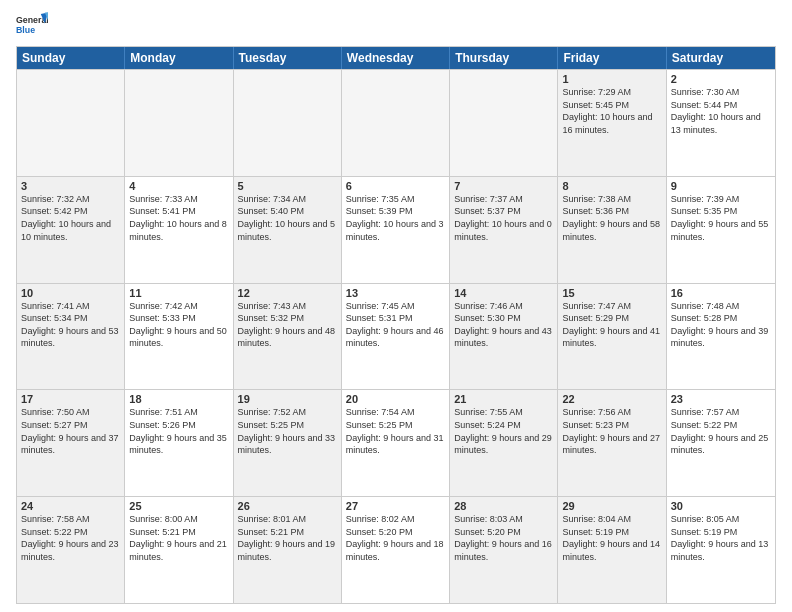 The width and height of the screenshot is (792, 612). I want to click on calendar-cell: 13Sunrise: 7:45 AM Sunset: 5:31 PM Dayli…, so click(396, 337).